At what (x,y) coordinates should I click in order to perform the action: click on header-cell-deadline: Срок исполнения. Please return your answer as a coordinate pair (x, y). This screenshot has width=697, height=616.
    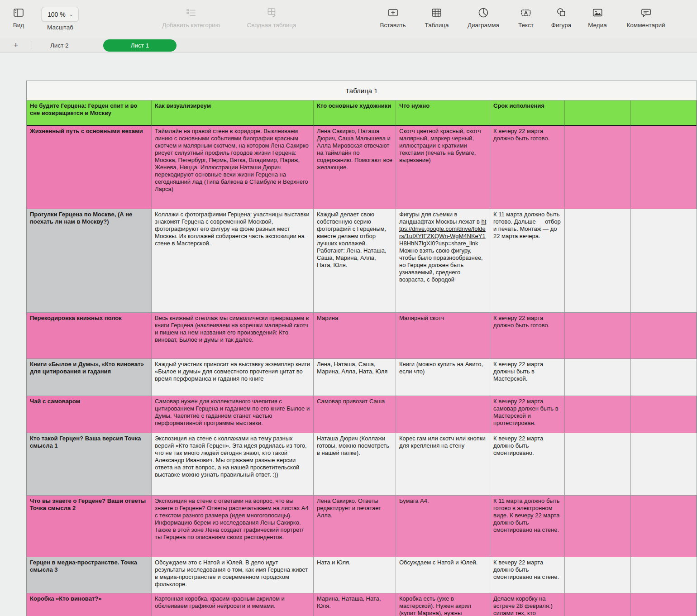
    Looking at the image, I should click on (528, 113).